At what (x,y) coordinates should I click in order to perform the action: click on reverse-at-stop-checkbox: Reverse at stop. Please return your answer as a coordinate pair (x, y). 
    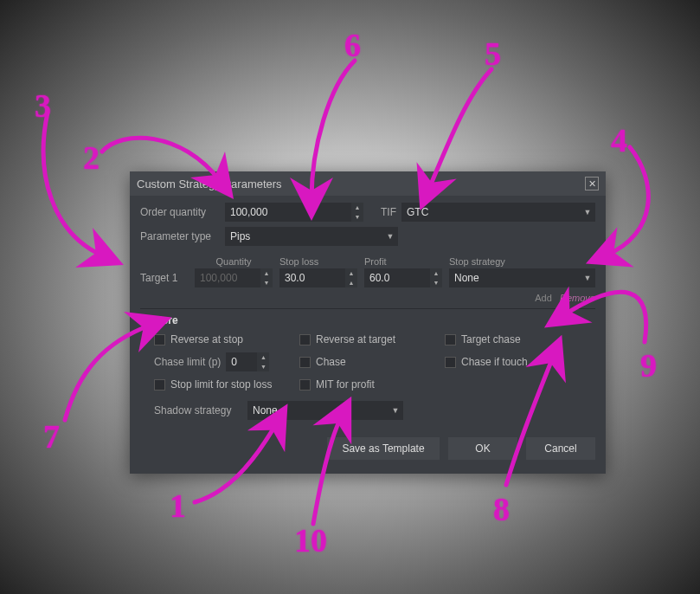
    Looking at the image, I should click on (223, 339).